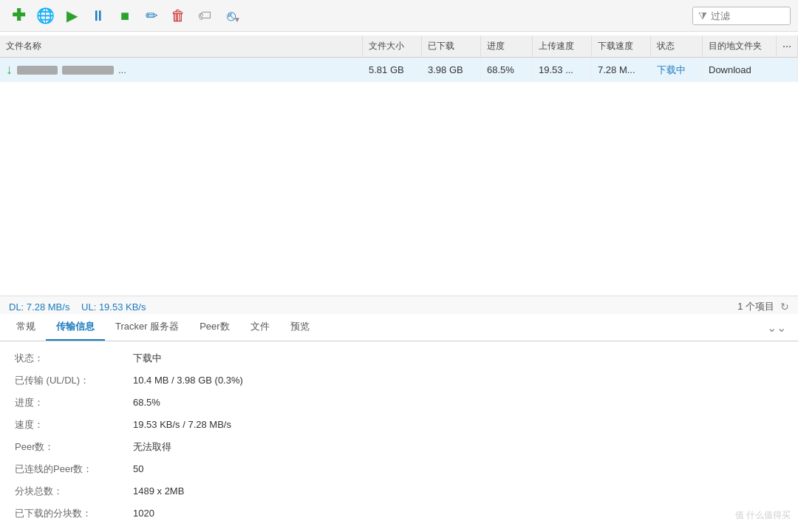 The width and height of the screenshot is (798, 532). Describe the element at coordinates (399, 358) in the screenshot. I see `detail-row-status: 状态： 下载中` at that location.